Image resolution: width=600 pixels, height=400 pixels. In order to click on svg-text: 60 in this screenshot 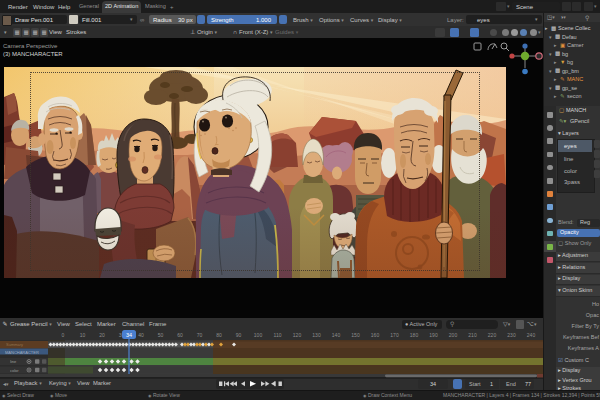, I will do `click(180, 335)`.